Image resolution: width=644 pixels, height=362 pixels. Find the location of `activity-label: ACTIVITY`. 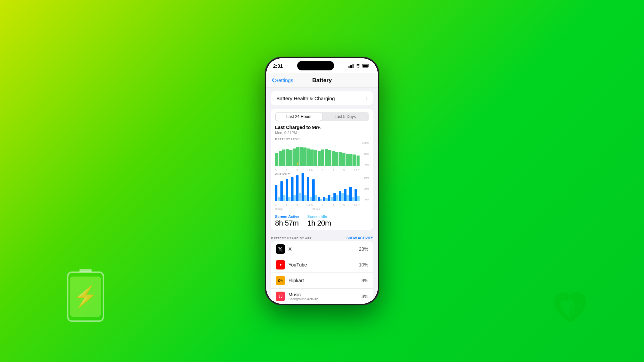

activity-label: ACTIVITY is located at coordinates (322, 174).